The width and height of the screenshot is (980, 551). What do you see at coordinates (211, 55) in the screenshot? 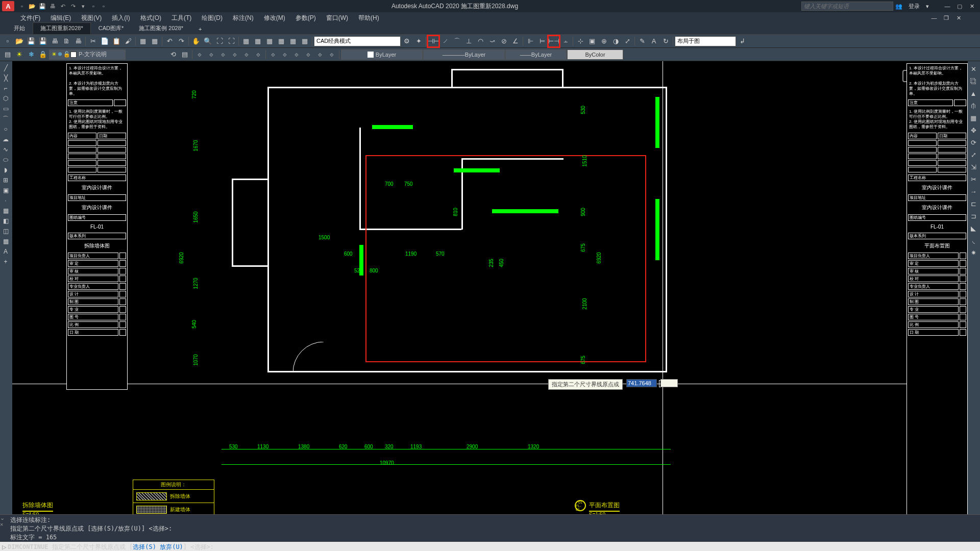
I see `layer-uniso-icon: ⟐` at bounding box center [211, 55].